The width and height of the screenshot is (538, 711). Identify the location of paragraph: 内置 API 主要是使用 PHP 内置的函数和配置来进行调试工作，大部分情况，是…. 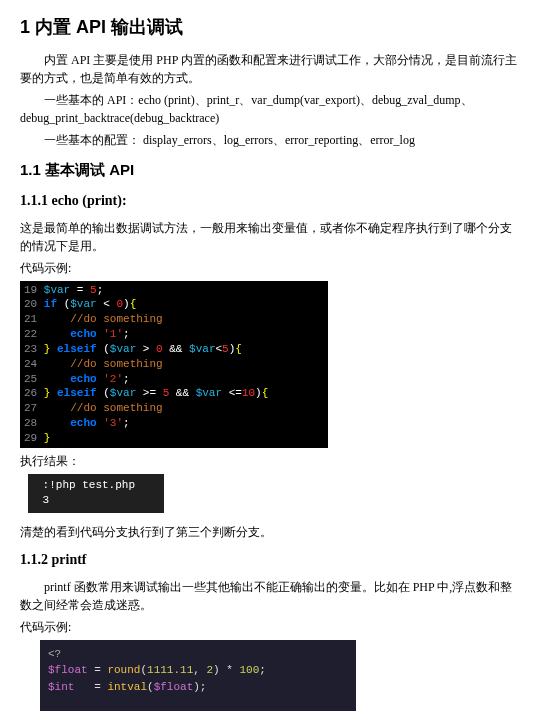
(269, 69).